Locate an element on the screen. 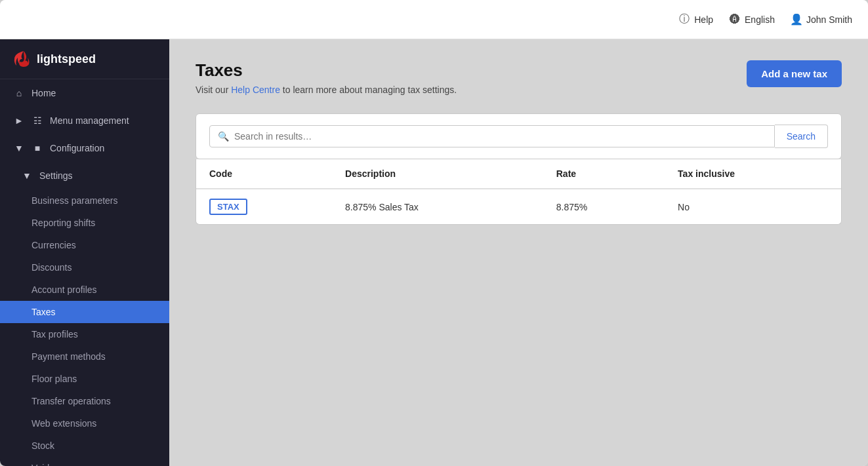 This screenshot has width=868, height=466. language-selector: 🅐 English is located at coordinates (752, 20).